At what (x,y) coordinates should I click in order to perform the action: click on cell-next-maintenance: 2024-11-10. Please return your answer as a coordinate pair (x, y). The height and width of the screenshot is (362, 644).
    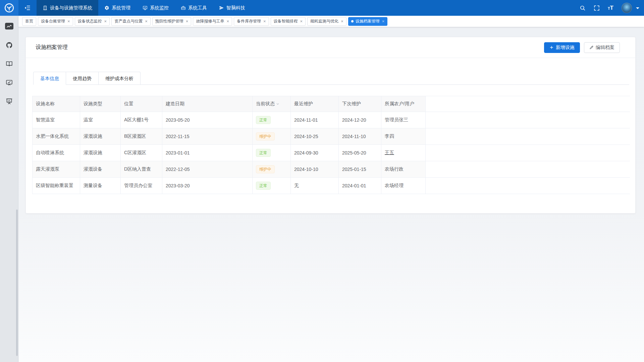
    Looking at the image, I should click on (360, 136).